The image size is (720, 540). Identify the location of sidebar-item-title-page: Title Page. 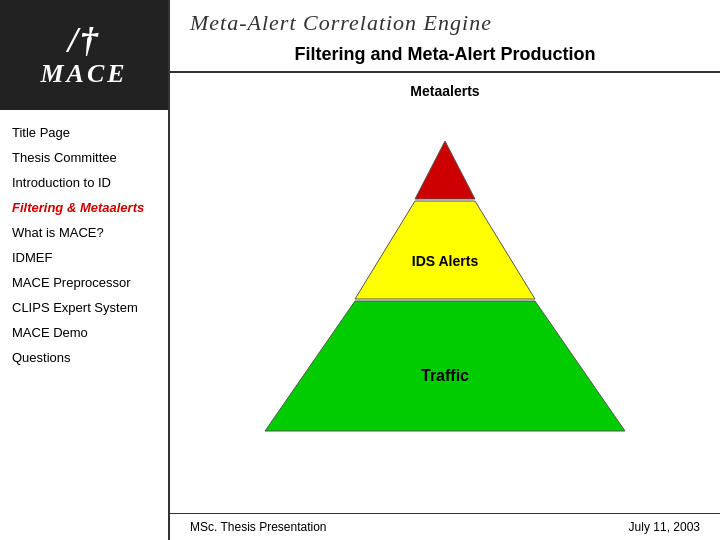
(84, 132).